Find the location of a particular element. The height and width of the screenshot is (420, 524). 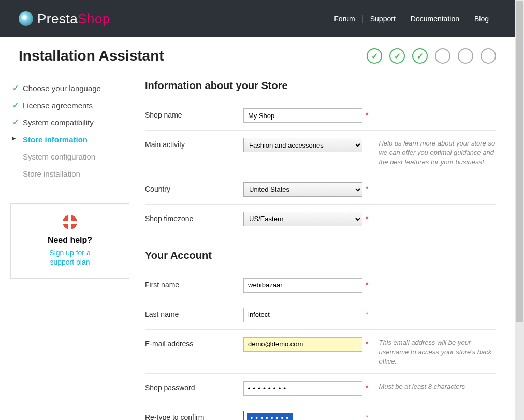

input-password: •••••••• is located at coordinates (303, 388).